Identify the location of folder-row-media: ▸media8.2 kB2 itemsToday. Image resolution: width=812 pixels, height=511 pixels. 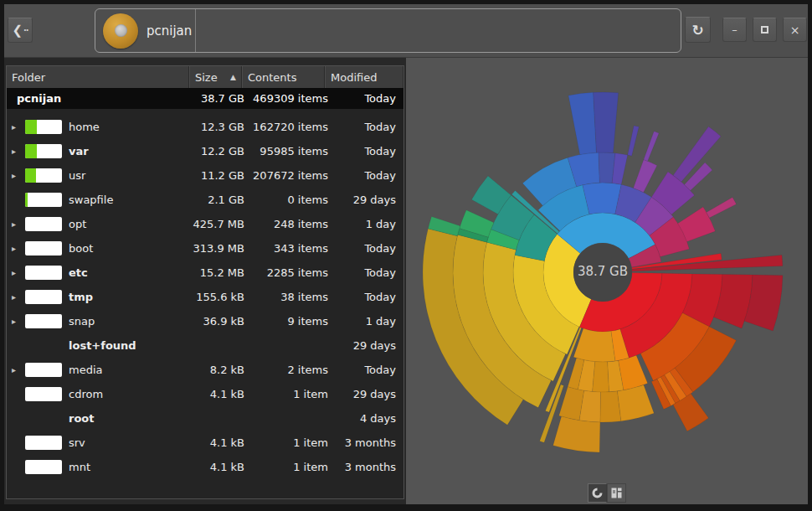
(205, 370).